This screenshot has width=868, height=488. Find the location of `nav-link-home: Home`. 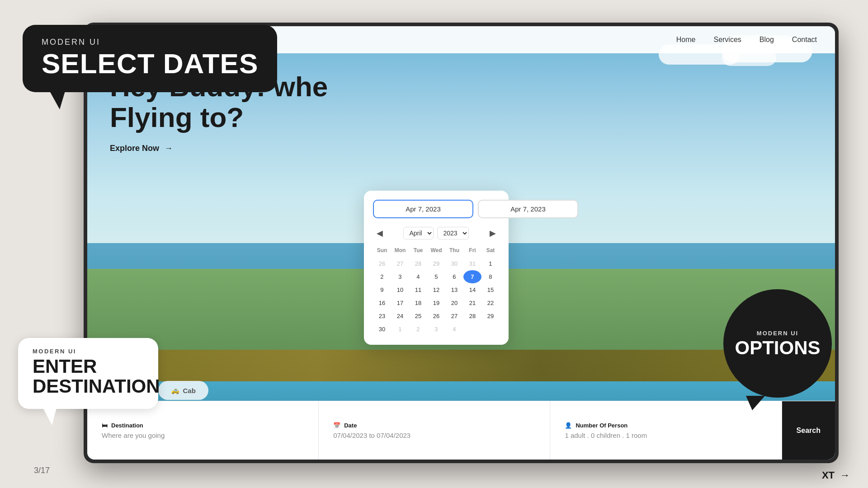

nav-link-home: Home is located at coordinates (686, 40).